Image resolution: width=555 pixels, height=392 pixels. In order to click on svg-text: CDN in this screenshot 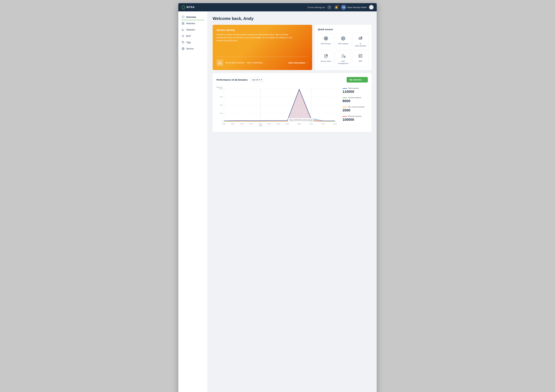, I will do `click(326, 39)`.